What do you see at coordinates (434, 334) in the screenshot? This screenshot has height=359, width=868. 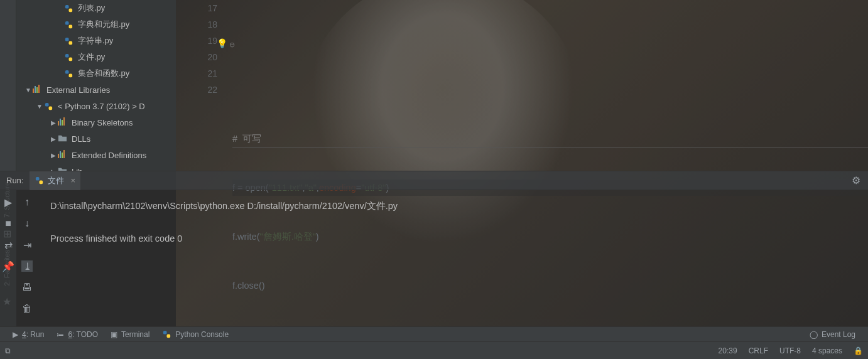 I see `bottom-tool-bar: ▶4: Run ≔6: TODO ▣Terminal Python Consol…` at bounding box center [434, 334].